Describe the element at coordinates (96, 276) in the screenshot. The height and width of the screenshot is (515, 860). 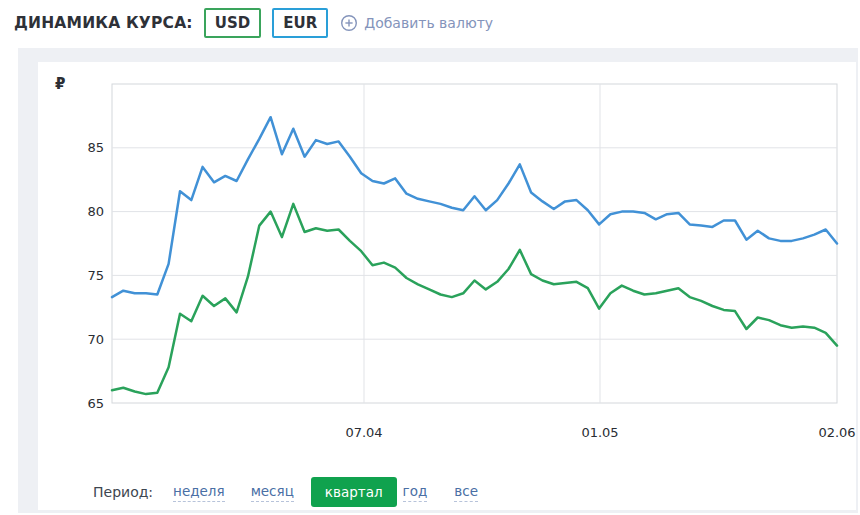
I see `y-axis-tick: 75` at that location.